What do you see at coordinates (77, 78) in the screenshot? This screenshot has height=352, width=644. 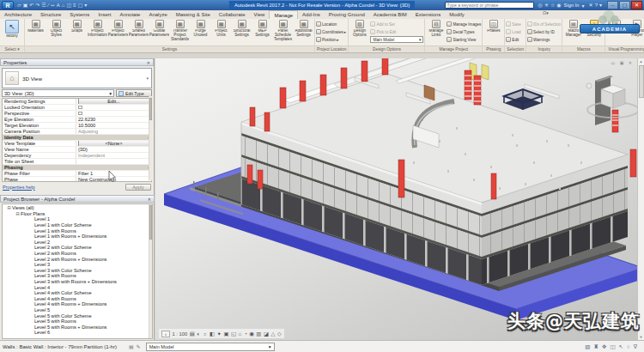 I see `type-selector: ⌂ 3D View ▾` at bounding box center [77, 78].